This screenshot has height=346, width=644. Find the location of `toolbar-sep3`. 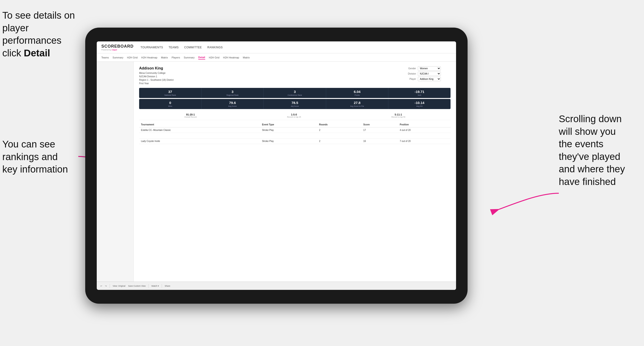

toolbar-sep3 is located at coordinates (162, 286).